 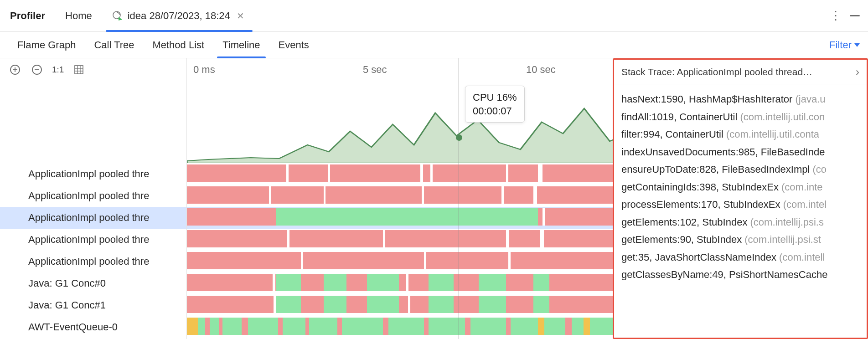 I want to click on tab-home-label: Home, so click(x=78, y=16).